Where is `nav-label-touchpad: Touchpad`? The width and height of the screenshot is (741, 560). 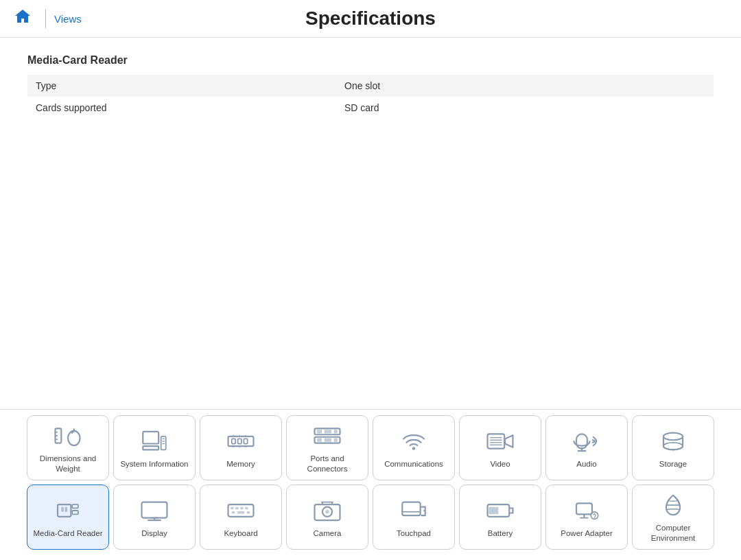
nav-label-touchpad: Touchpad is located at coordinates (414, 534).